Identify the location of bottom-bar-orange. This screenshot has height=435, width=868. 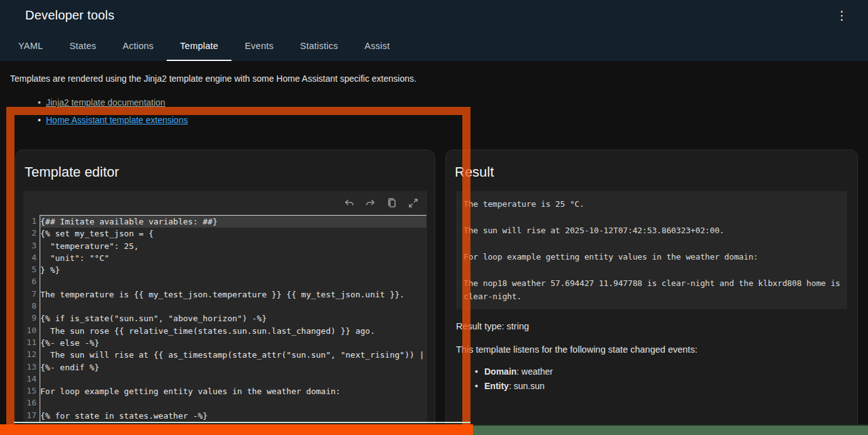
(236, 430).